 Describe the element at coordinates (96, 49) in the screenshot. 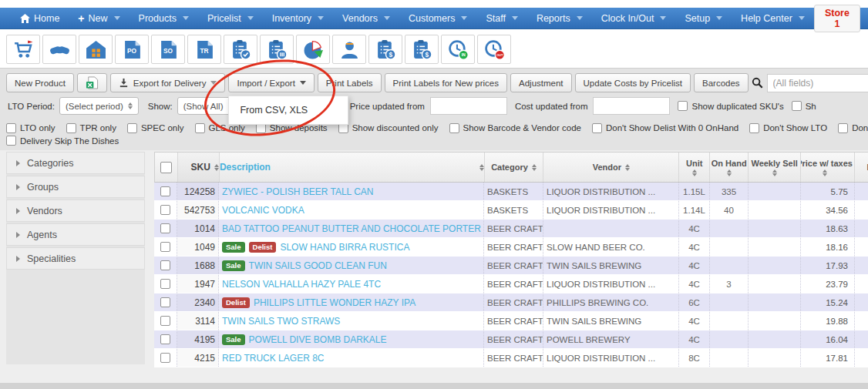

I see `store-button` at that location.